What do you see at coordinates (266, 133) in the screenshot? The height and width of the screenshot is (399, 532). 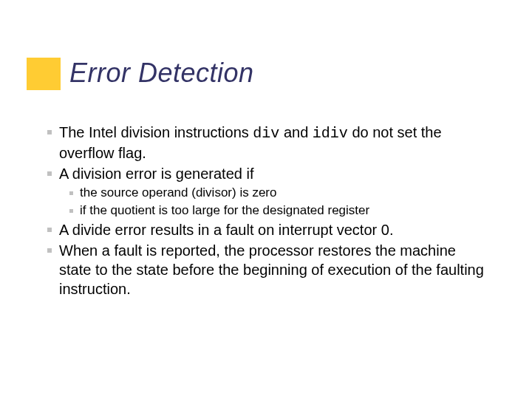 I see `code-div: div` at bounding box center [266, 133].